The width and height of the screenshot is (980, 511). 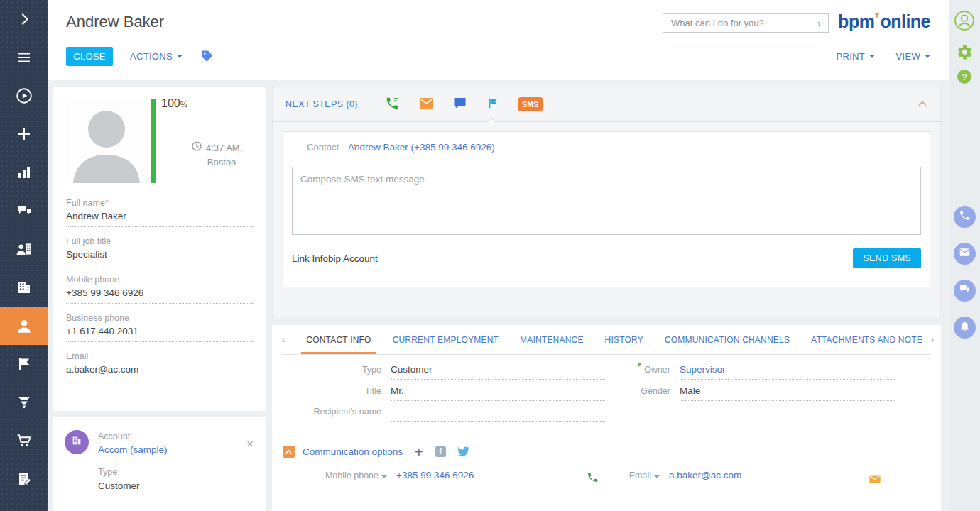 What do you see at coordinates (629, 478) in the screenshot?
I see `comm-type-select: Email` at bounding box center [629, 478].